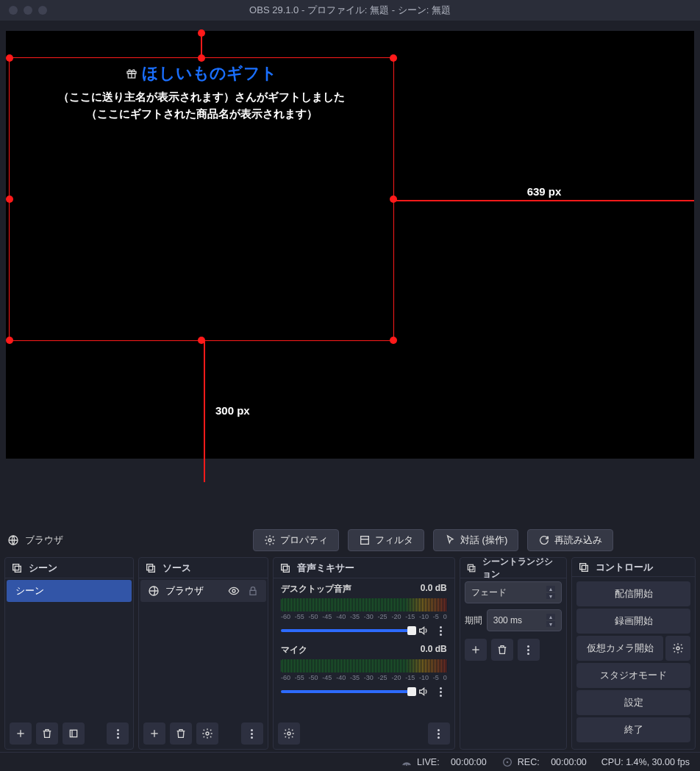 The width and height of the screenshot is (700, 771). What do you see at coordinates (365, 540) in the screenshot?
I see `filter-icon` at bounding box center [365, 540].